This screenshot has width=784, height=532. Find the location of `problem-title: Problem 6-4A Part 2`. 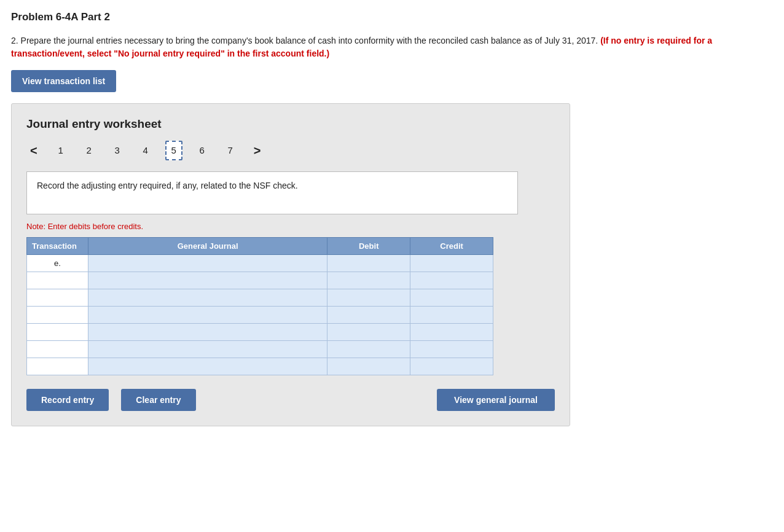

problem-title: Problem 6-4A Part 2 is located at coordinates (392, 17).